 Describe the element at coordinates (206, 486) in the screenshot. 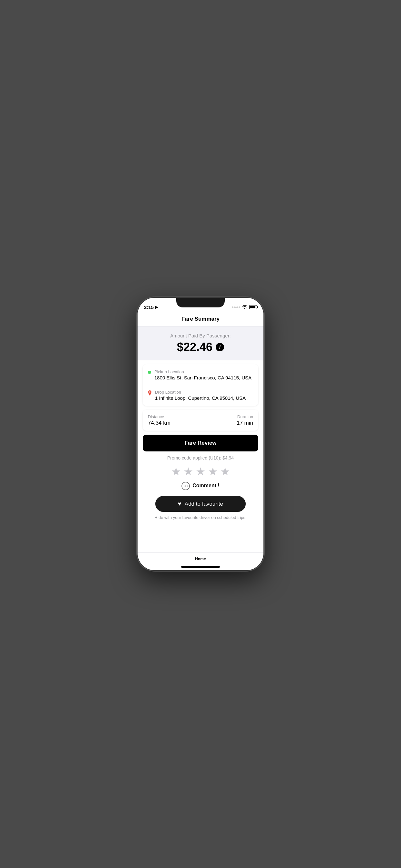

I see `comment-label: Comment !` at that location.